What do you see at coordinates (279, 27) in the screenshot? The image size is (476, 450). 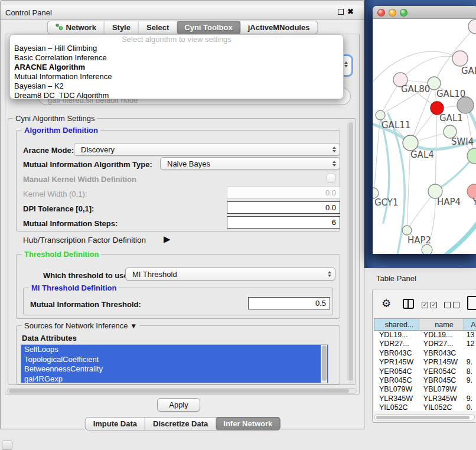 I see `tab-jactivemnodules-label: jActiveMNodules` at bounding box center [279, 27].